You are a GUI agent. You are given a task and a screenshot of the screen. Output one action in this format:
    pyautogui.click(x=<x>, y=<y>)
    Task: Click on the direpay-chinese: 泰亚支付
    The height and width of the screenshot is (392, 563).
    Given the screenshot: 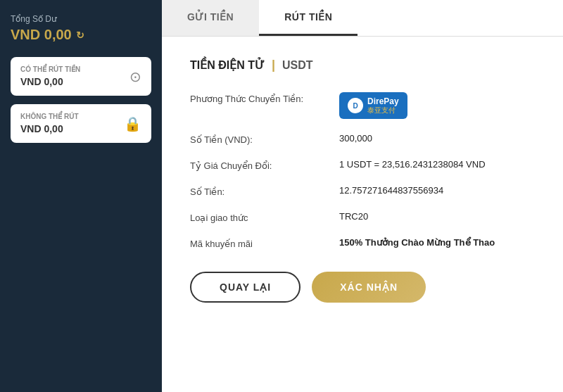 What is the action you would take?
    pyautogui.click(x=383, y=110)
    